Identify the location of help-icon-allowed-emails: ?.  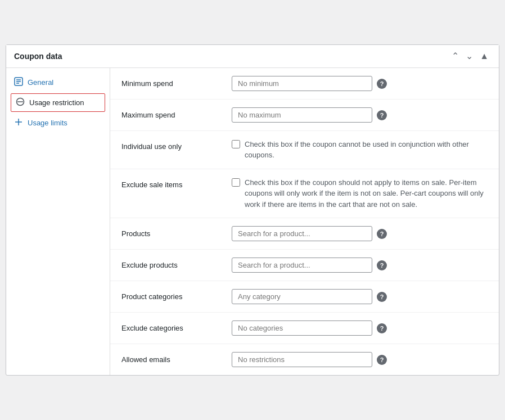
(382, 360).